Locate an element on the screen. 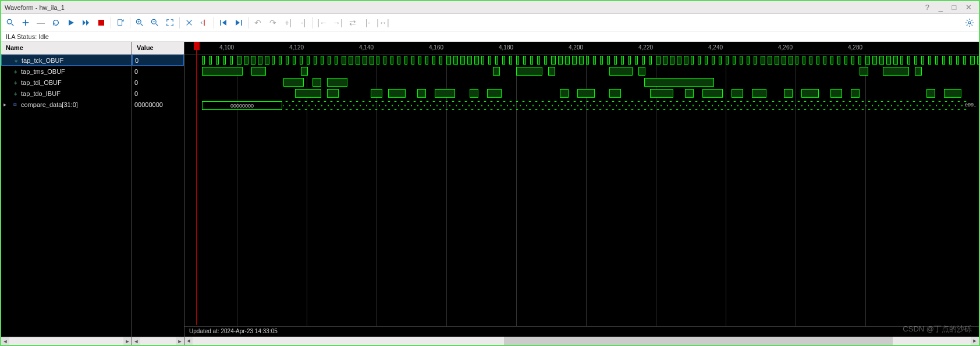  prev-transition-icon: ↶ is located at coordinates (258, 23).